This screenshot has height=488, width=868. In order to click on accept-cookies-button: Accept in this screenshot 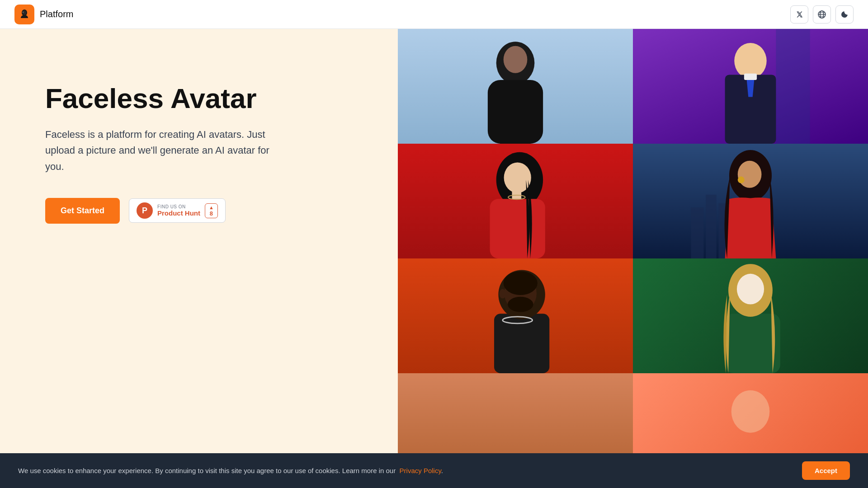, I will do `click(826, 471)`.